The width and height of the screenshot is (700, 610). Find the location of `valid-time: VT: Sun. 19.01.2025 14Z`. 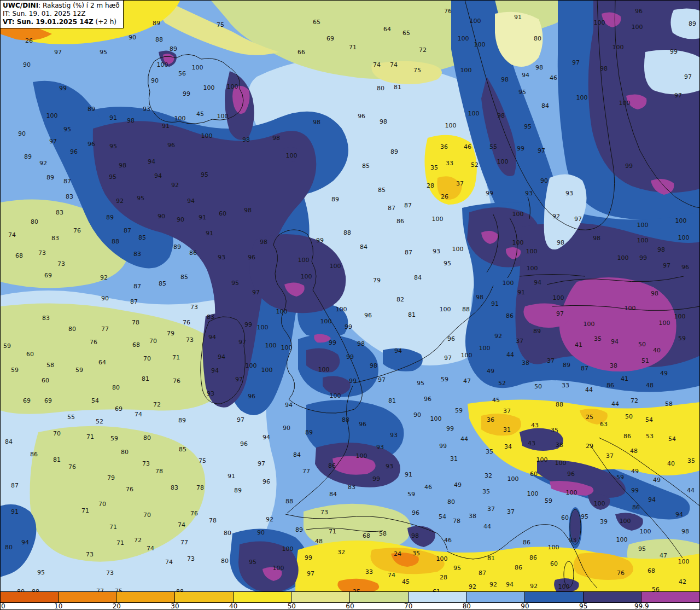

valid-time: VT: Sun. 19.01.2025 14Z is located at coordinates (48, 22).